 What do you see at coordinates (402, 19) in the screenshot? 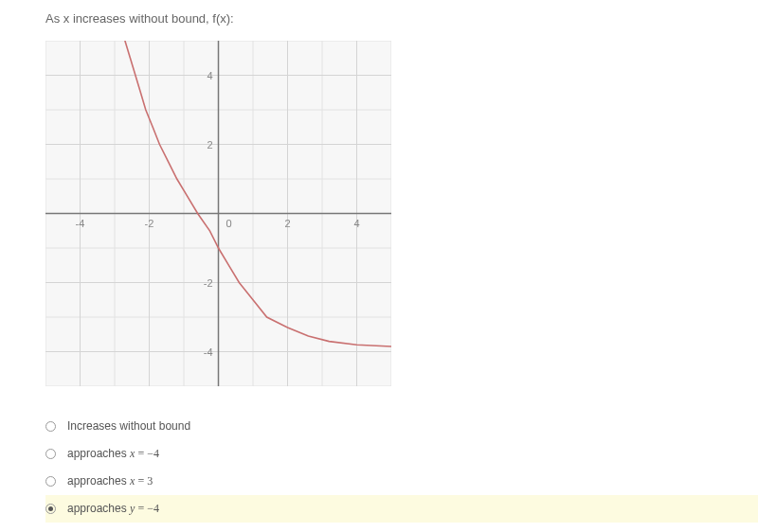
I see `question-text: As x increases without bound, f(x):` at bounding box center [402, 19].